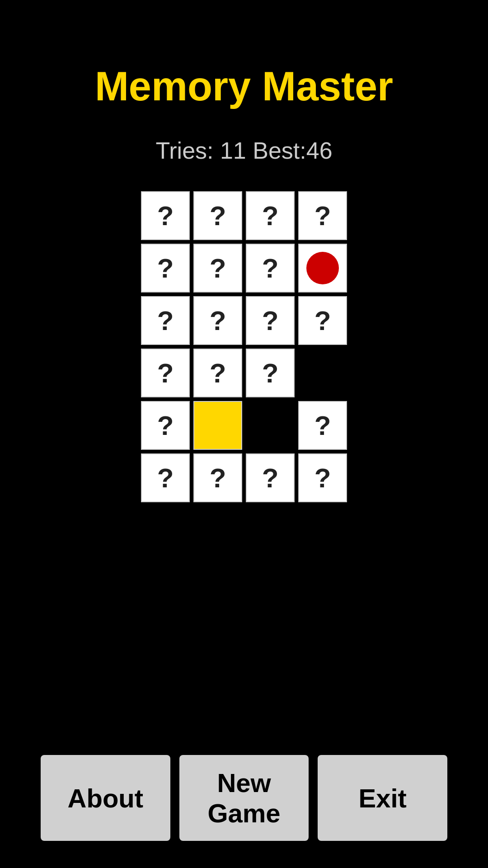 The width and height of the screenshot is (488, 868). What do you see at coordinates (106, 798) in the screenshot?
I see `about-button: About` at bounding box center [106, 798].